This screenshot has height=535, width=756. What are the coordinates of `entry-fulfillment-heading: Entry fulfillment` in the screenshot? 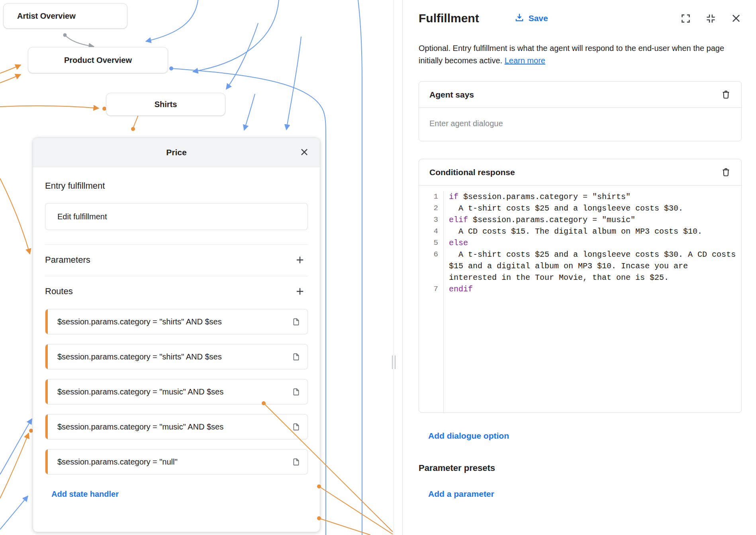 It's located at (176, 186).